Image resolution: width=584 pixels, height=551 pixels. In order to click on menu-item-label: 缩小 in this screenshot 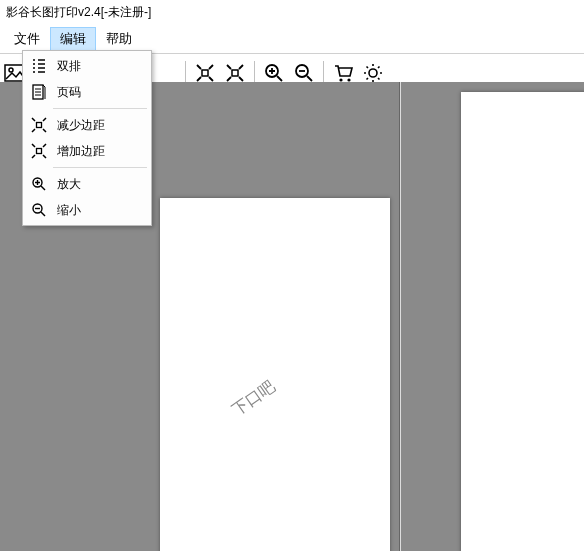, I will do `click(69, 210)`.